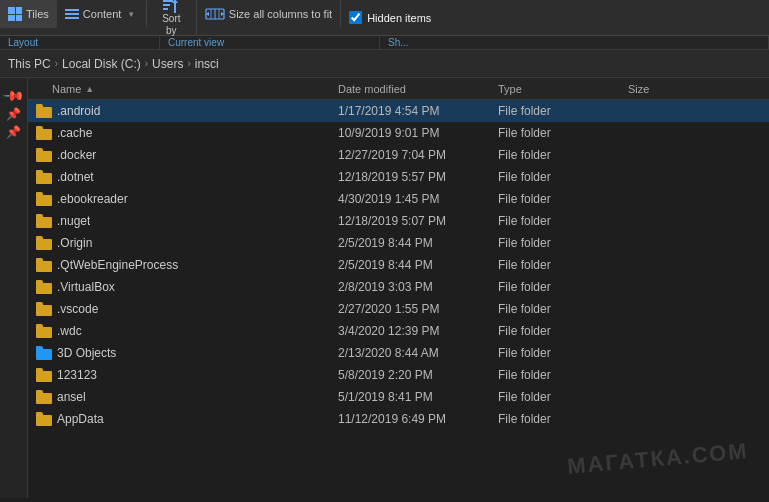 The height and width of the screenshot is (502, 769). Describe the element at coordinates (398, 331) in the screenshot. I see `table-row: .wdc 3/4/2020 12:39 PM File folder` at that location.